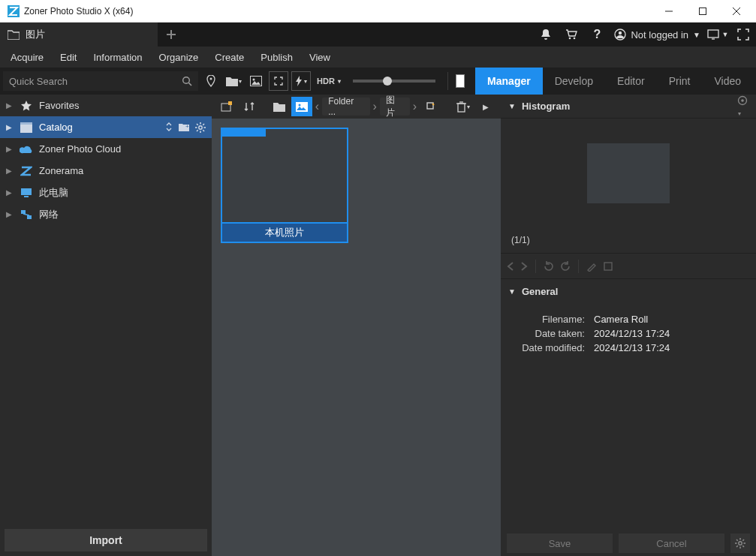  Describe the element at coordinates (80, 149) in the screenshot. I see `sidebar-item-label: Zoner Photo Cloud` at that location.